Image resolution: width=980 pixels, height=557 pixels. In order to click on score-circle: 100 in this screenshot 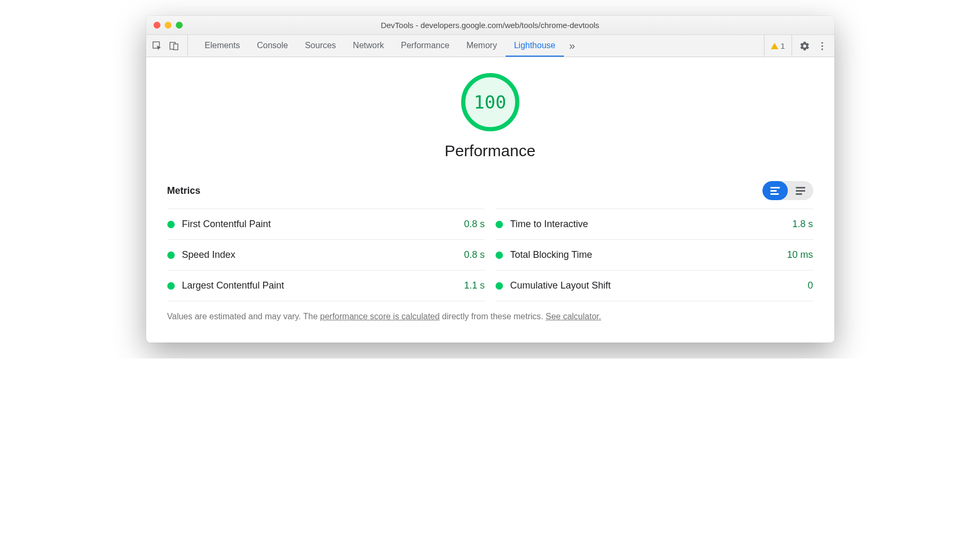, I will do `click(490, 102)`.